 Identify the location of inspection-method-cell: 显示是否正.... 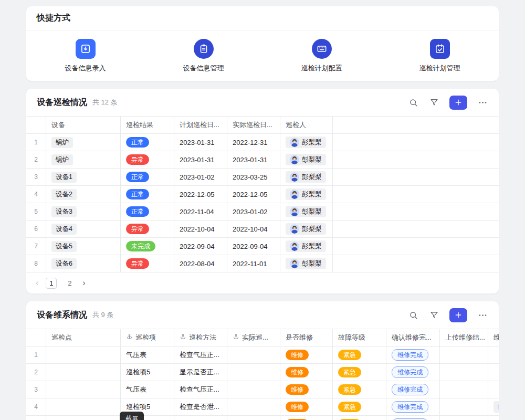
(201, 418).